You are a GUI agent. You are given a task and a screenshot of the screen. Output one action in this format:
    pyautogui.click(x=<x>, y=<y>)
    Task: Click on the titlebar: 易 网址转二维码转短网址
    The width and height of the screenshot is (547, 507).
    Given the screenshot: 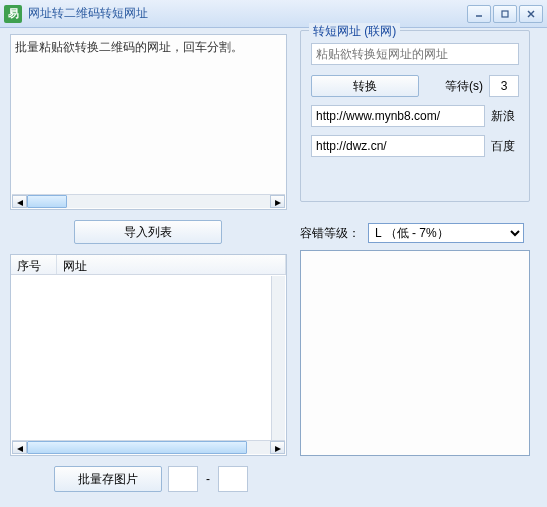 What is the action you would take?
    pyautogui.click(x=274, y=14)
    